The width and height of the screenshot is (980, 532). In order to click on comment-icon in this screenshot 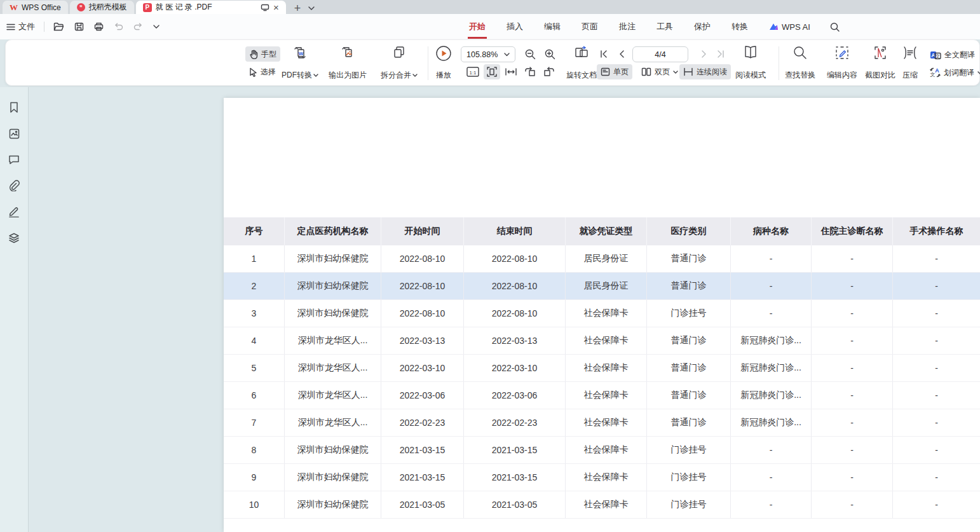, I will do `click(14, 160)`.